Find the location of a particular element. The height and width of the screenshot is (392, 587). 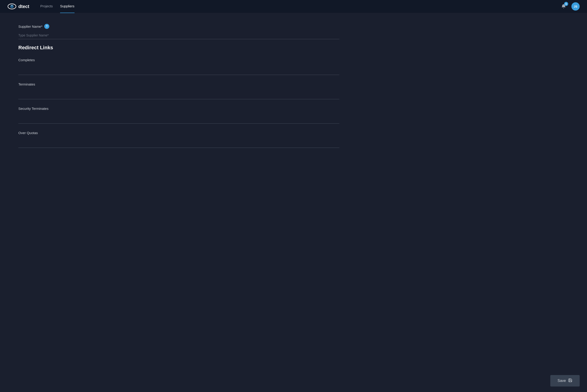

avatar: JS is located at coordinates (576, 6).